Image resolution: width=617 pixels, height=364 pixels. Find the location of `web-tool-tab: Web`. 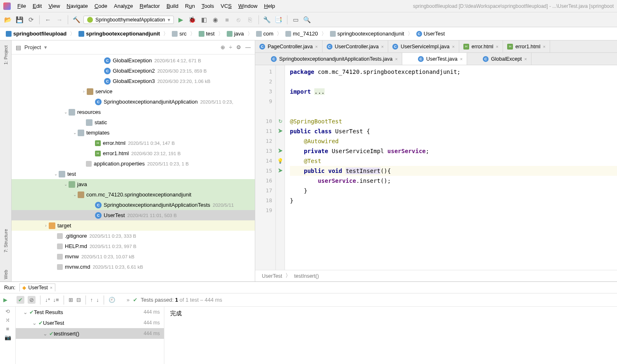

web-tool-tab: Web is located at coordinates (6, 274).